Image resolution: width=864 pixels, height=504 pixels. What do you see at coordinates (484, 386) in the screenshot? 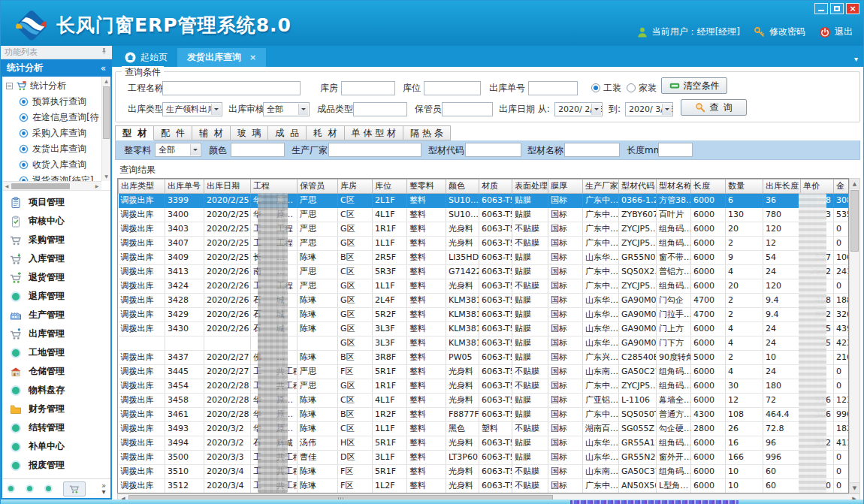
I see `table-row: 调拨出库34542020/2/28工共工程严思G区1R1F整料光身料6063-T…` at bounding box center [484, 386].